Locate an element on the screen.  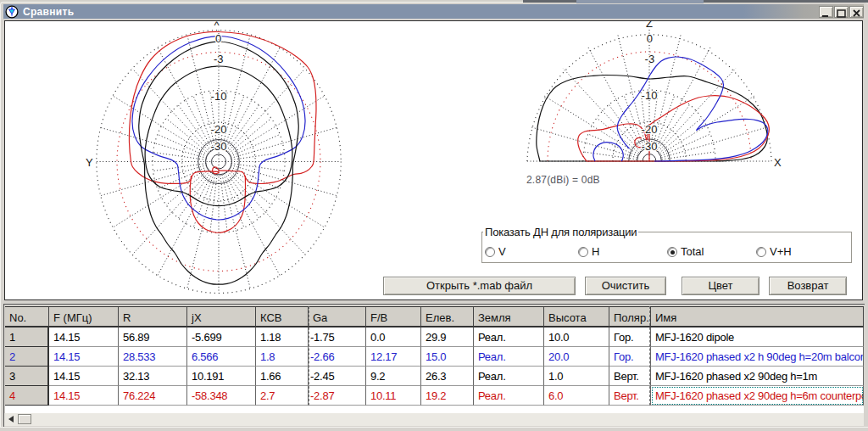
svg-text: 2.87(dBi) = 0dB is located at coordinates (563, 180).